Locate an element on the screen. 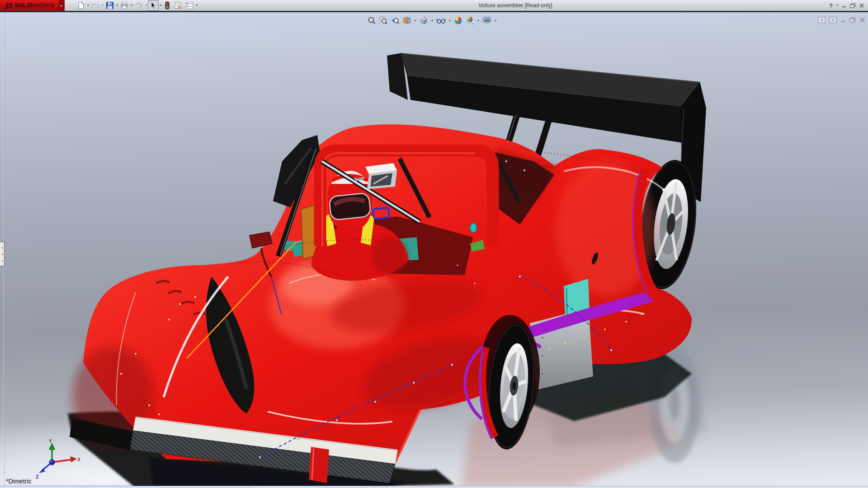  save-dropdown-caret: ▾ is located at coordinates (117, 5).